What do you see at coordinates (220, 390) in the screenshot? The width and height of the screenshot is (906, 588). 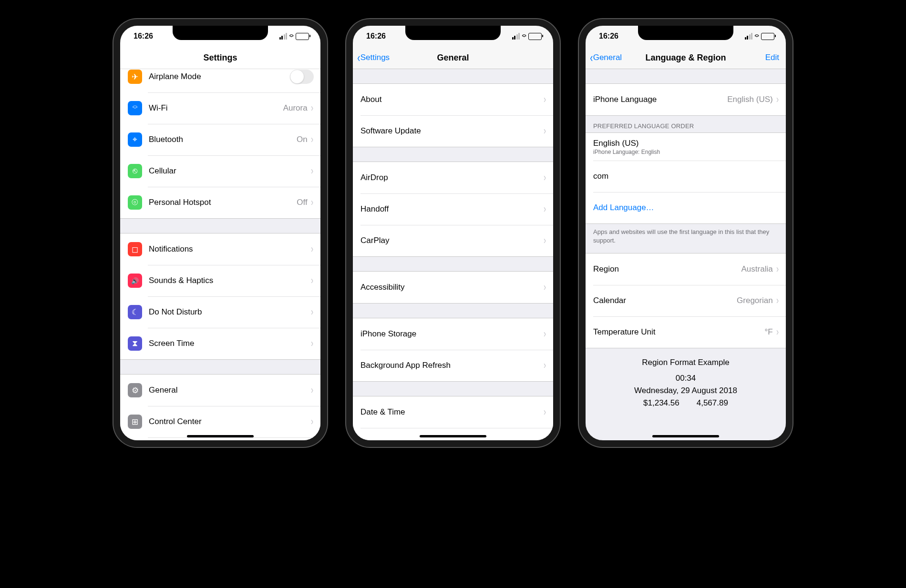 I see `row-general: ⚙ General ›` at bounding box center [220, 390].